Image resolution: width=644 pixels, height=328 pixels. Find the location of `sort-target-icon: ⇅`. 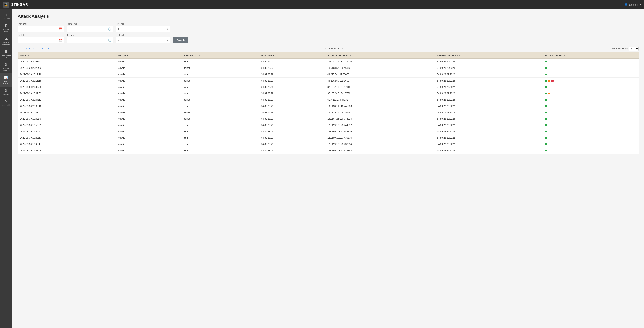

sort-target-icon: ⇅ is located at coordinates (460, 56).